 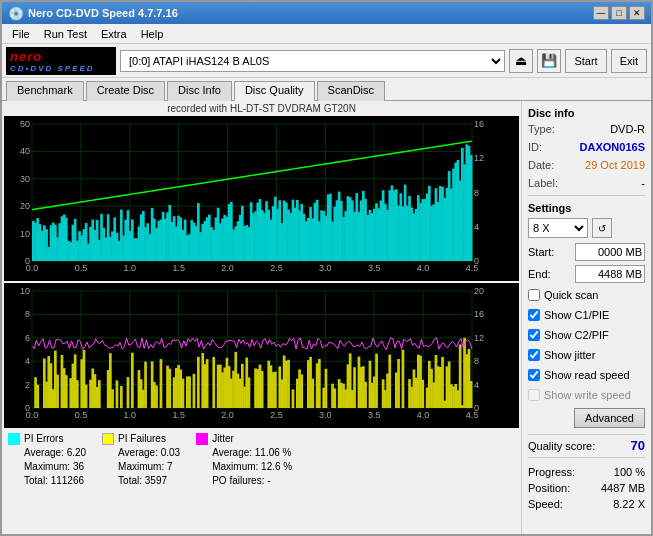 What do you see at coordinates (103, 13) in the screenshot?
I see `window-title: Nero CD-DVD Speed 4.7.7.16` at bounding box center [103, 13].